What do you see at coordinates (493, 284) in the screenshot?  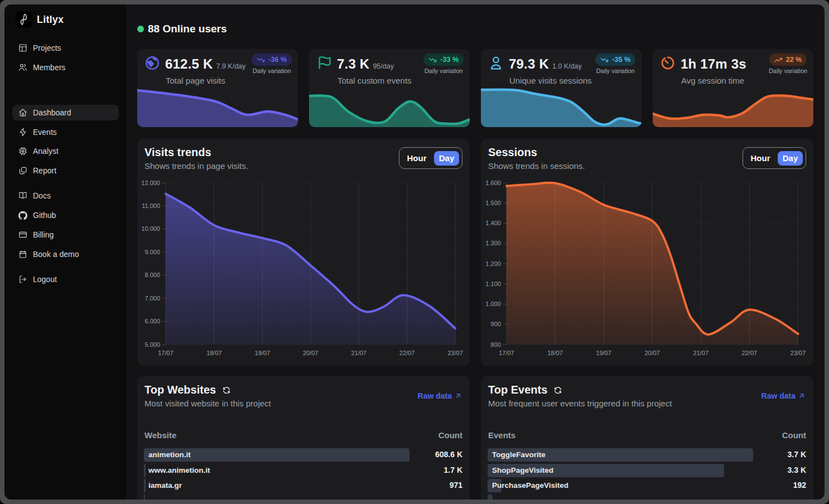 I see `svg-text: 1.100` at bounding box center [493, 284].